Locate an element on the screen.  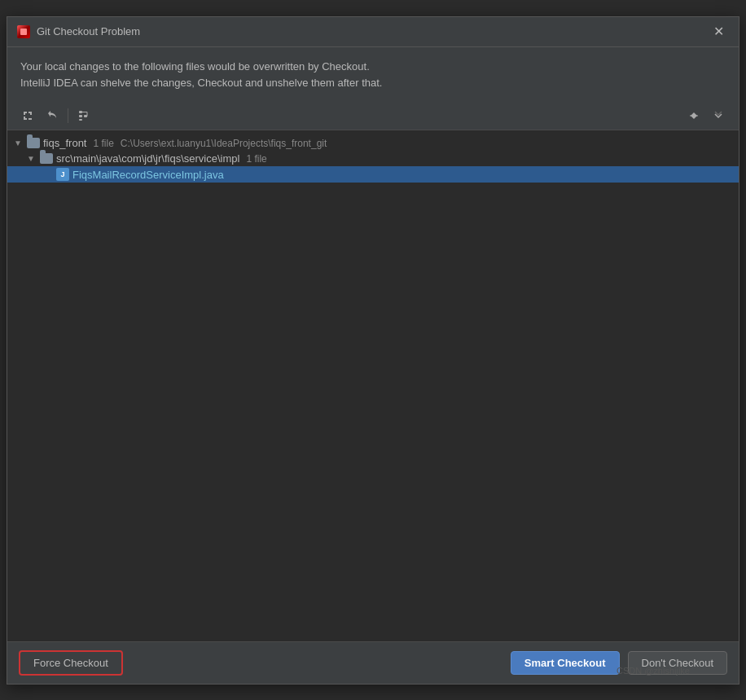
dialog-title: Git Checkout Problem is located at coordinates (370, 31).